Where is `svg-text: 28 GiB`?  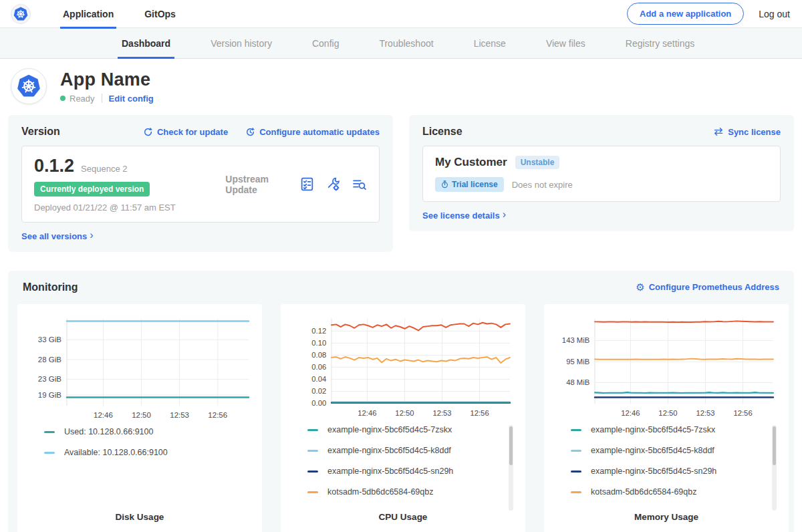 svg-text: 28 GiB is located at coordinates (49, 360).